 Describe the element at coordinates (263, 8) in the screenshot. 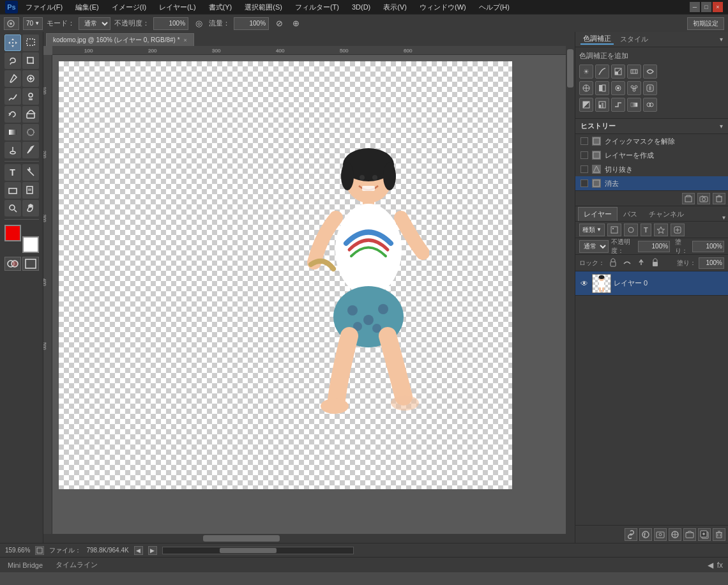

I see `menu-select: 選択範囲(S)` at that location.